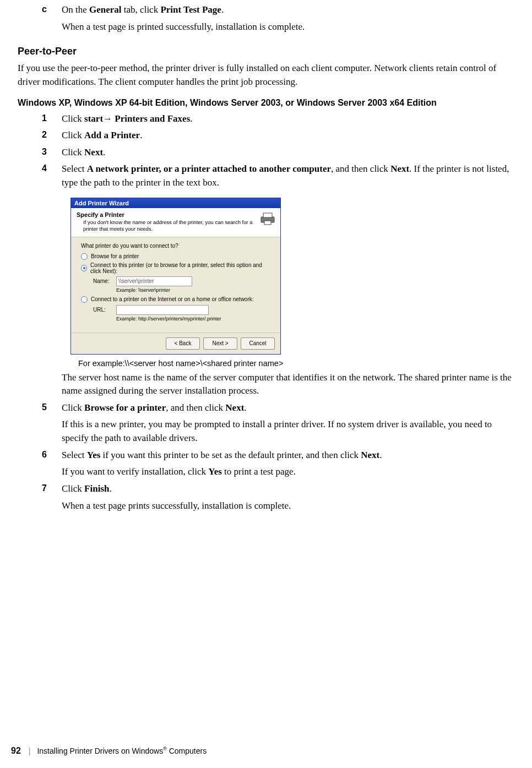 The width and height of the screenshot is (532, 768). What do you see at coordinates (176, 203) in the screenshot?
I see `wizard-titlebar: Add Printer Wizard` at bounding box center [176, 203].